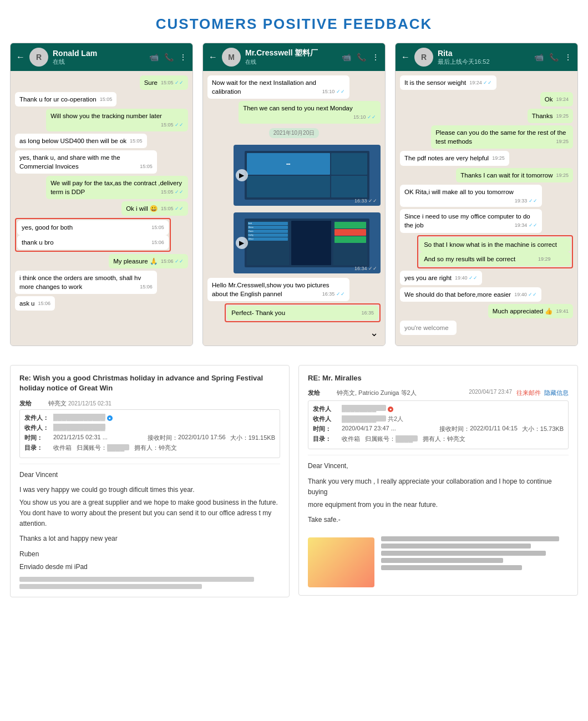 The height and width of the screenshot is (721, 588). What do you see at coordinates (438, 429) in the screenshot?
I see `email2-time-row: 时间： 2020/04/17 23:47 ... 接收时间： 2022/01/1…` at bounding box center [438, 429].